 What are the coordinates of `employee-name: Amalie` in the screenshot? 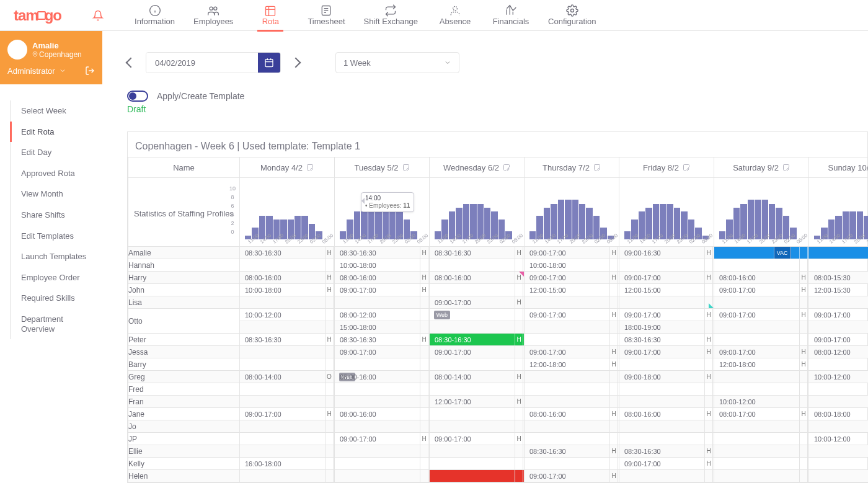 It's located at (184, 253).